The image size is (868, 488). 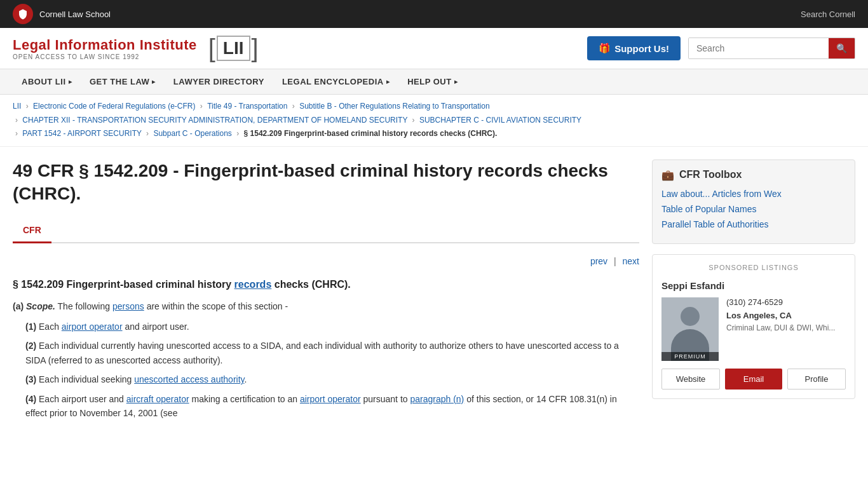 What do you see at coordinates (31, 327) in the screenshot?
I see `subsection-1-num: (1)` at bounding box center [31, 327].